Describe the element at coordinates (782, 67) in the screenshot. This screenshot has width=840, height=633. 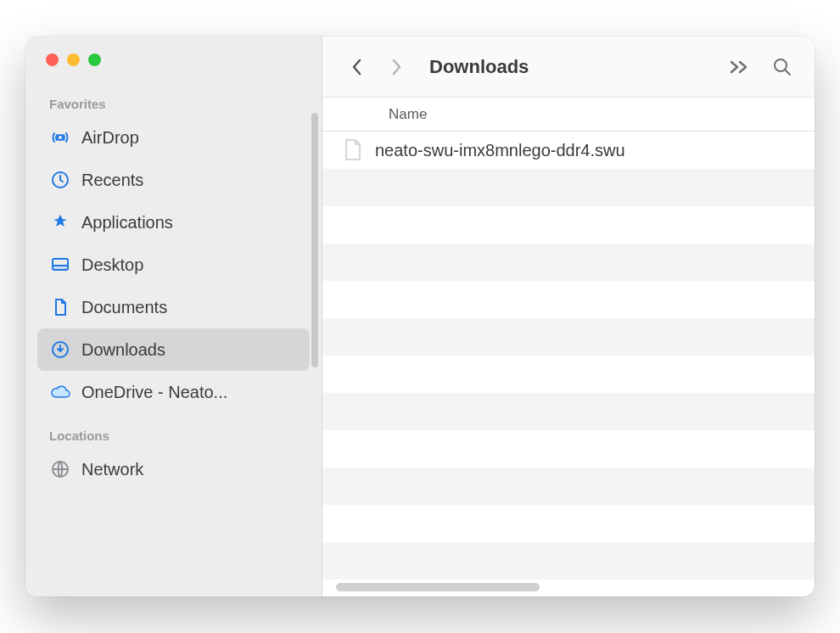
I see `search-button` at that location.